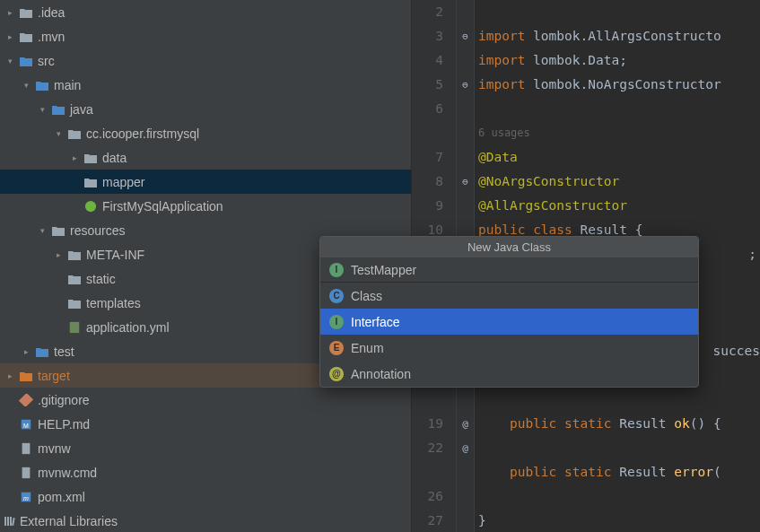 The height and width of the screenshot is (532, 760). I want to click on tree-row--mvn: ▸.mvn, so click(205, 36).